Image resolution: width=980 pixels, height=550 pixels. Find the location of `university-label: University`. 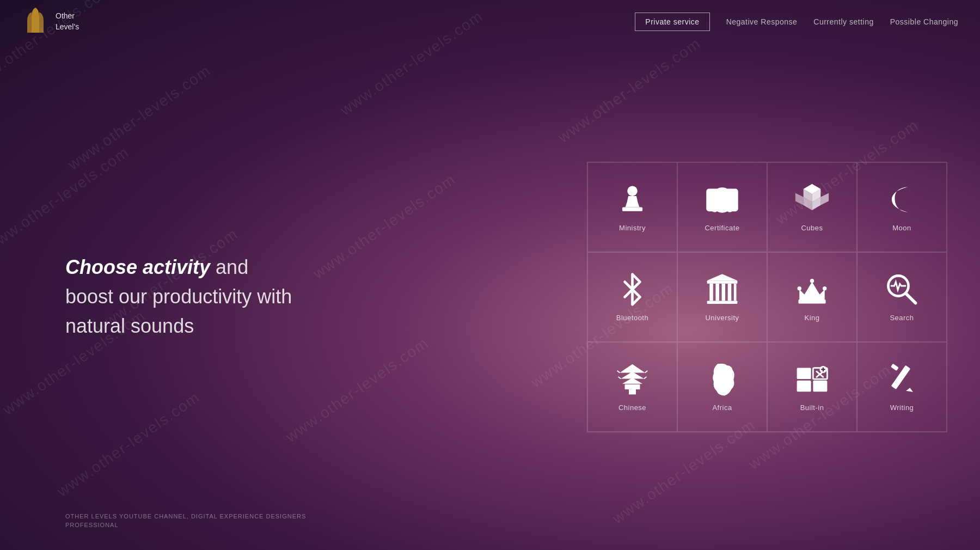

university-label: University is located at coordinates (722, 318).